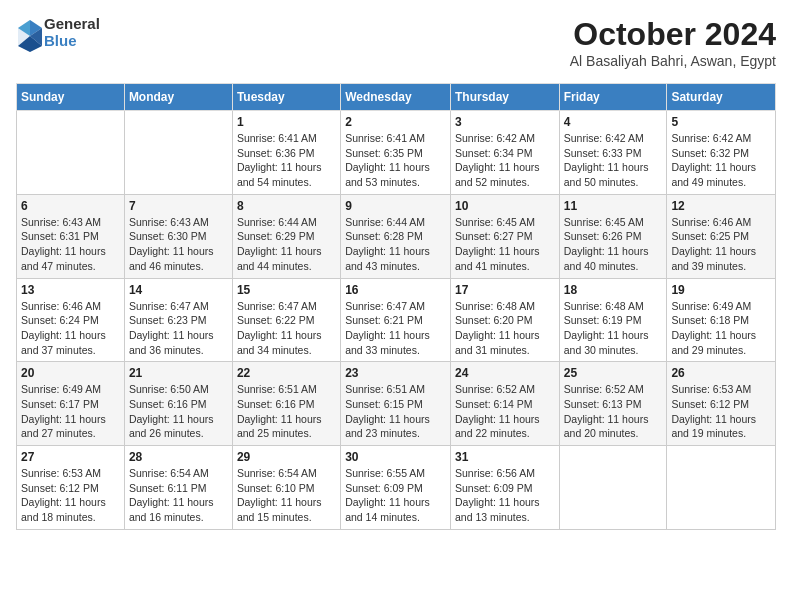  What do you see at coordinates (673, 34) in the screenshot?
I see `month-title: October 2024` at bounding box center [673, 34].